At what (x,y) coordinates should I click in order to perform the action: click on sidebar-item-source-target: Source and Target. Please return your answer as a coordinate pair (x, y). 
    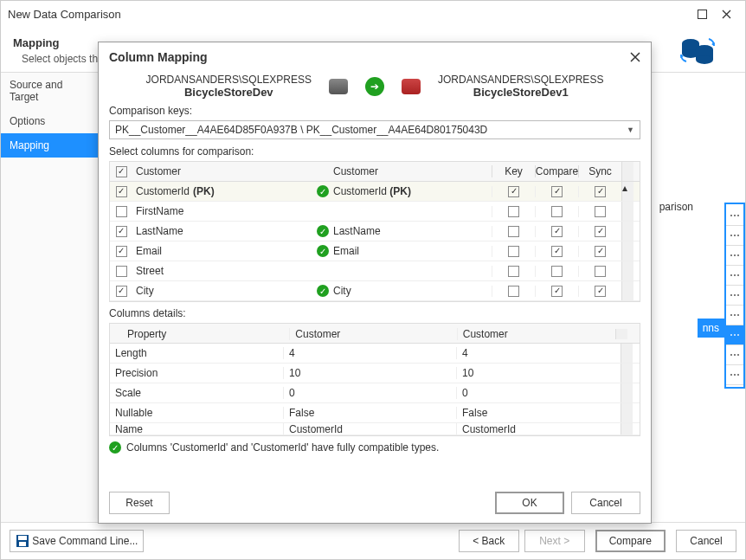
    Looking at the image, I should click on (50, 91).